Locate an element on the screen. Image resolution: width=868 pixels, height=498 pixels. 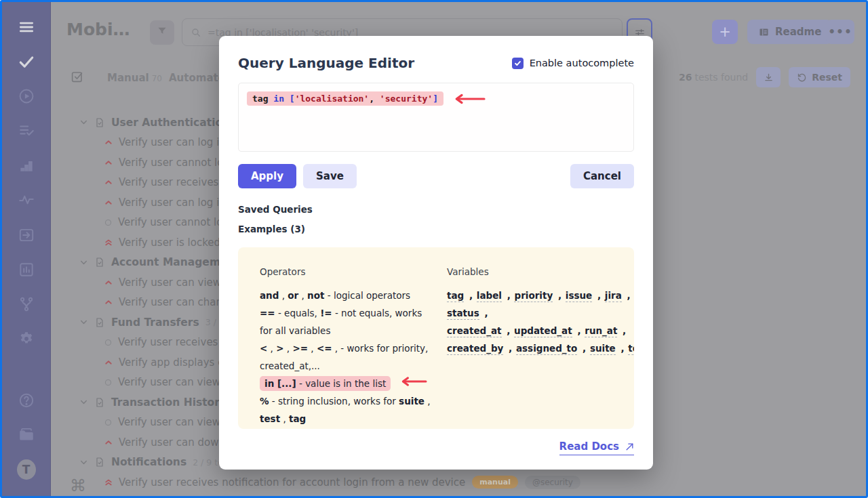
variables-column: Variables tag , label , priority , issue… is located at coordinates (540, 346).